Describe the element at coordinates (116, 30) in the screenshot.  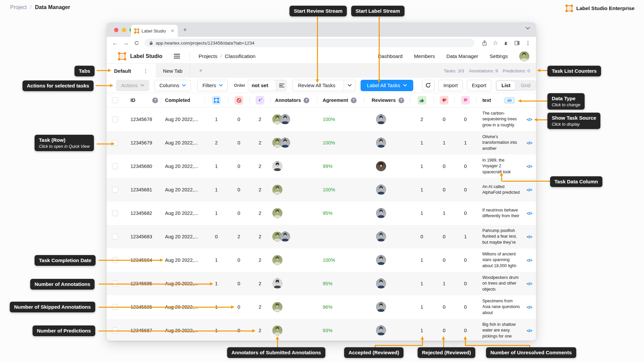
I see `close-window-icon` at that location.